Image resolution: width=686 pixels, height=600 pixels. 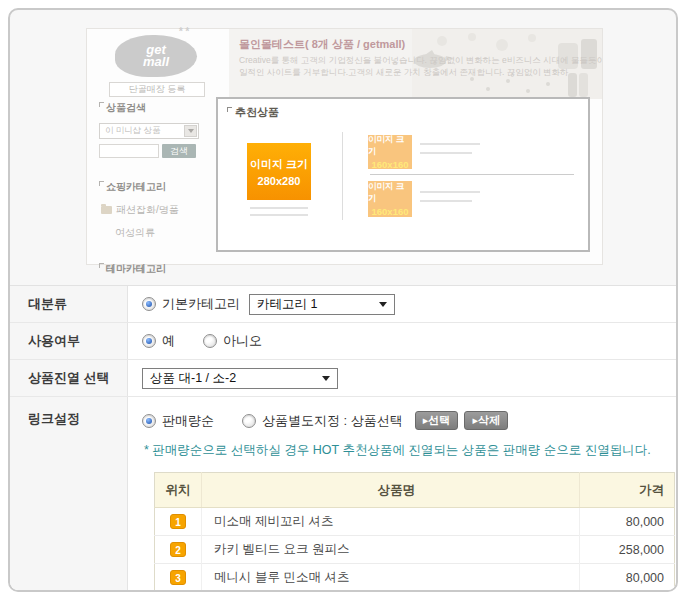 What do you see at coordinates (415, 550) in the screenshot?
I see `table-row: 2 카키 벨티드 요크 원피스 258,000` at bounding box center [415, 550].